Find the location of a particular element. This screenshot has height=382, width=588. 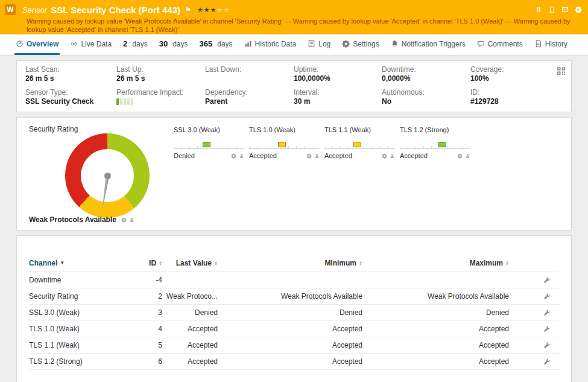

report-icon is located at coordinates (552, 10).